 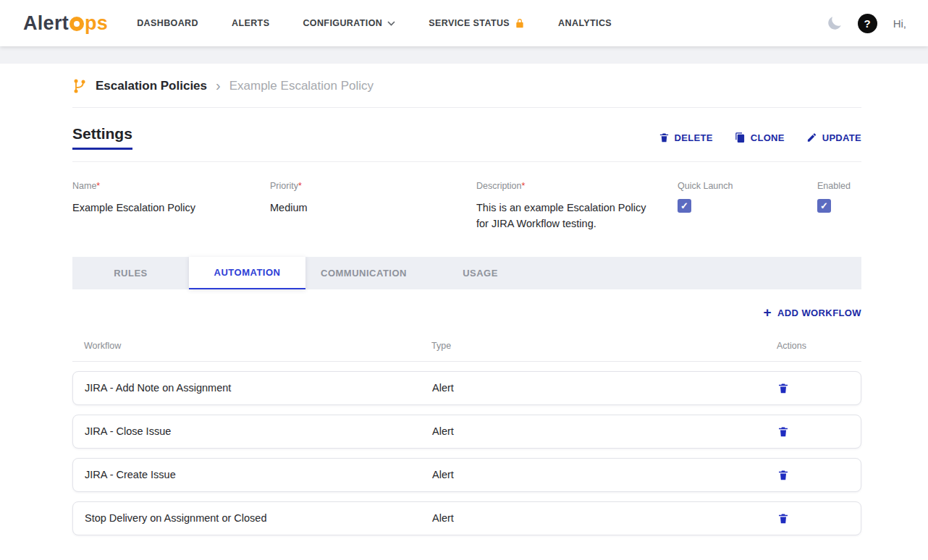 I want to click on breadcrumb-current: Example Escalation Policy, so click(x=301, y=86).